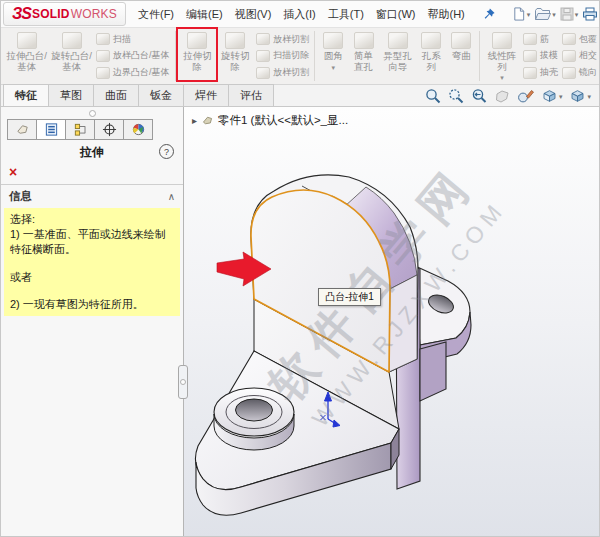 The height and width of the screenshot is (537, 600). I want to click on feature-tooltip: 凸台-拉伸1, so click(350, 297).